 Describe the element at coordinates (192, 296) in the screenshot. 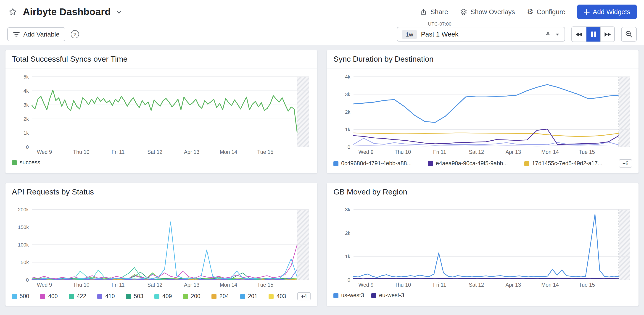

I see `legend-item: 200` at that location.